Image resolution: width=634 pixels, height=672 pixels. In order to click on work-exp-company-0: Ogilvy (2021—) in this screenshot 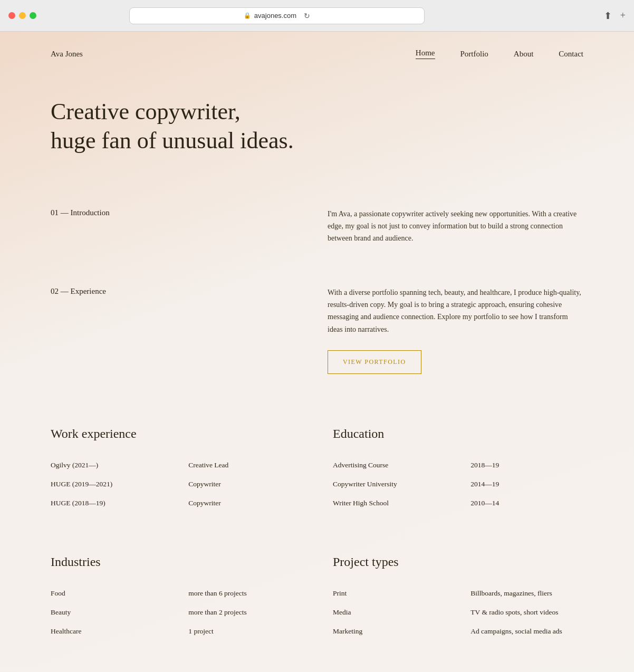, I will do `click(119, 465)`.